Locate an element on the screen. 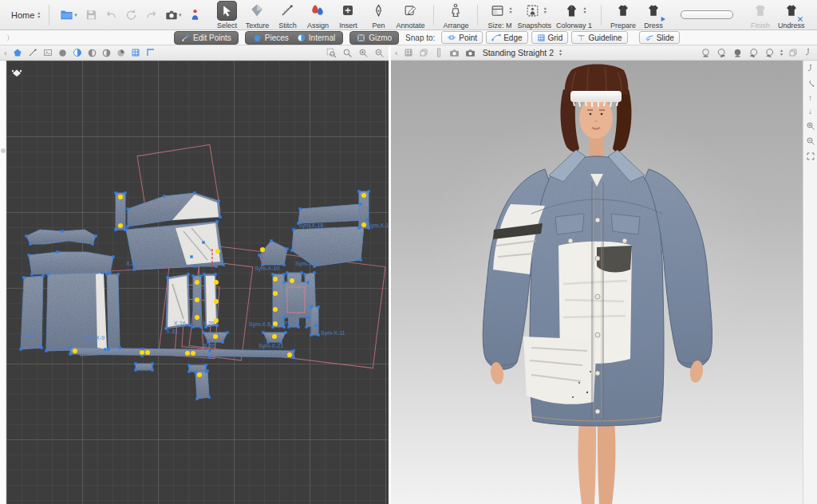 This screenshot has width=817, height=504. tool-stitch: Stitch is located at coordinates (287, 15).